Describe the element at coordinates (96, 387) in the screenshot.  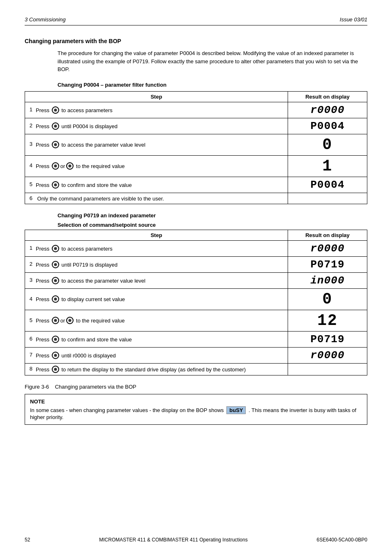
I see `figure-caption-text: Changing parameters via the BOP` at that location.